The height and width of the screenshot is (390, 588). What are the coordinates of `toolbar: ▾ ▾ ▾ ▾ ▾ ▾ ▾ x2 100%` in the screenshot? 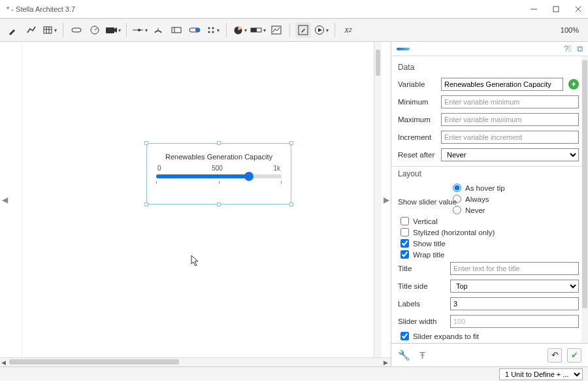 It's located at (294, 30).